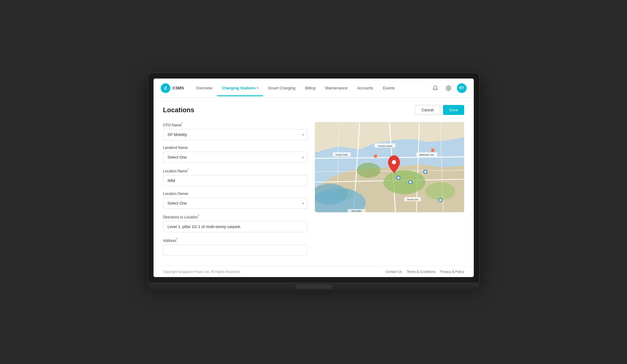 This screenshot has height=364, width=627. What do you see at coordinates (235, 203) in the screenshot?
I see `location-owner-select-wrapper: Select One ▾` at bounding box center [235, 203].